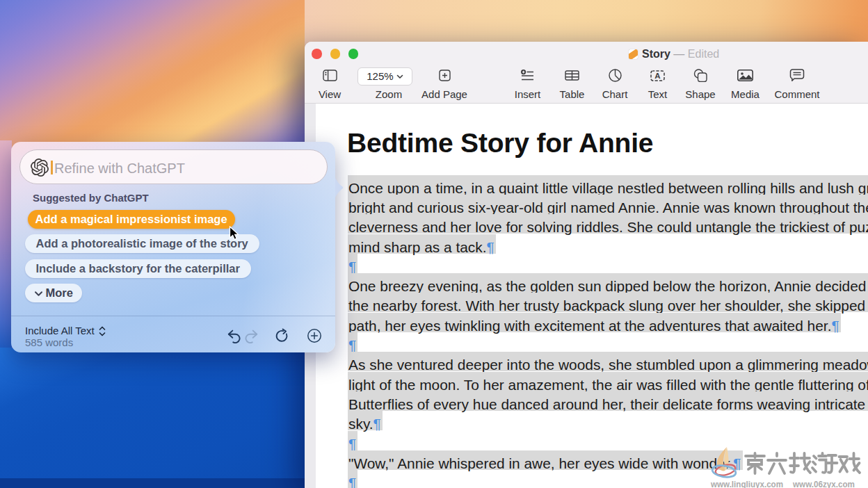 Image resolution: width=868 pixels, height=488 pixels. I want to click on svg-text: www.lingliuyx.com, so click(747, 484).